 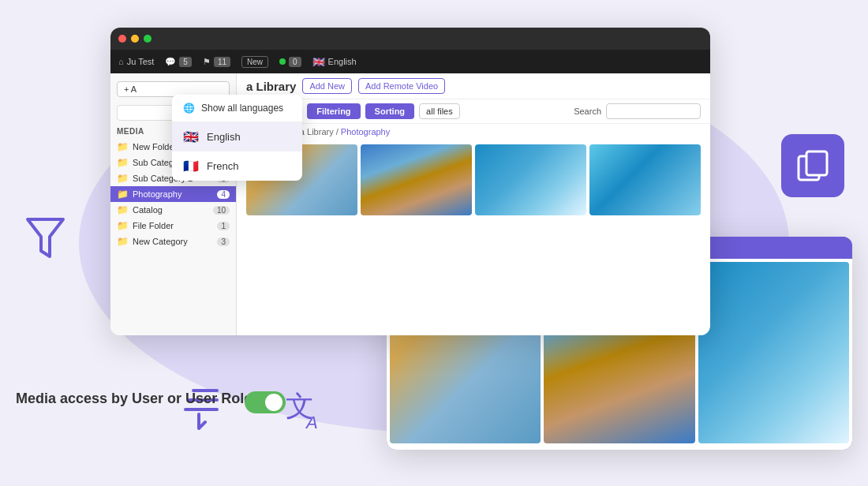 I want to click on access-toggle, so click(x=265, y=402).